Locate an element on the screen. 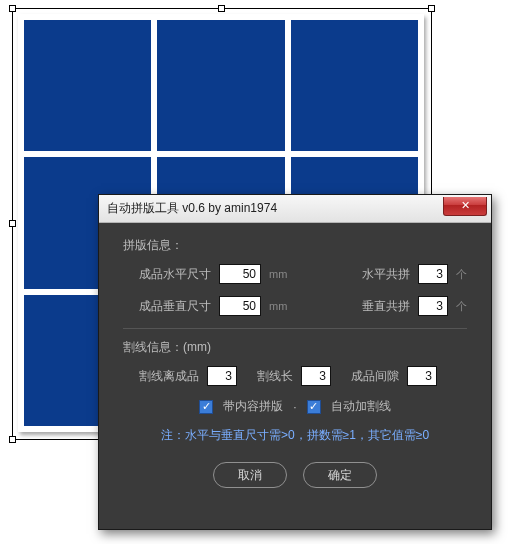  v-size-unit: mm is located at coordinates (278, 306).